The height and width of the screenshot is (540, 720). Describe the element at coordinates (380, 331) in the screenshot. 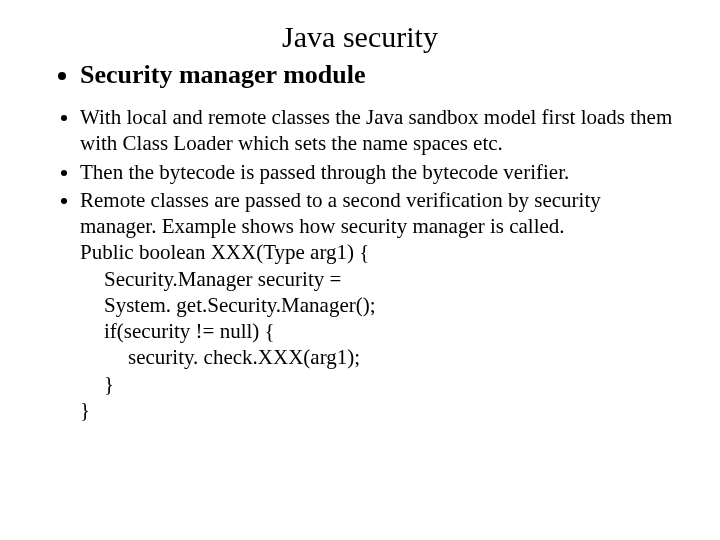

I see `code-line-4: if(security != null) {` at that location.